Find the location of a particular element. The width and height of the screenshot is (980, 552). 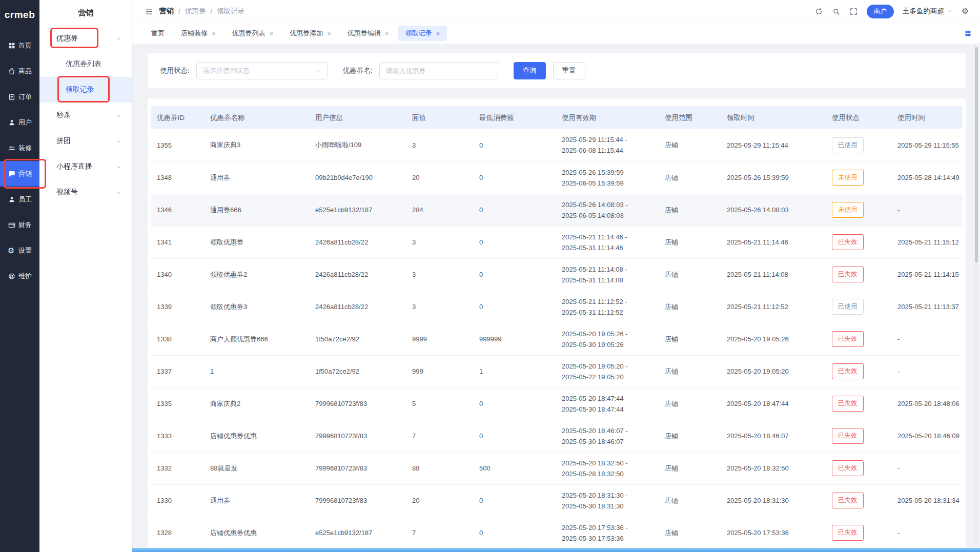

sidebar-item-settings: ⚙设置 is located at coordinates (19, 251).